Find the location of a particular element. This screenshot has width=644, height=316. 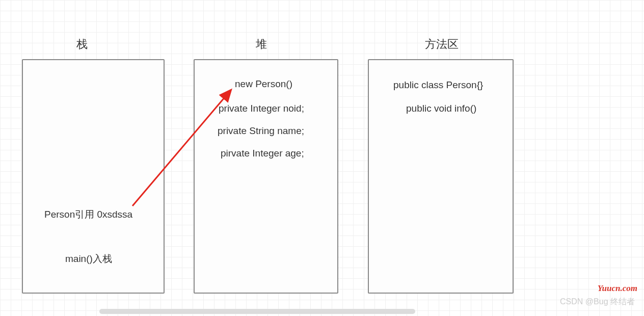

method-class-text: public class Person{} is located at coordinates (438, 85).